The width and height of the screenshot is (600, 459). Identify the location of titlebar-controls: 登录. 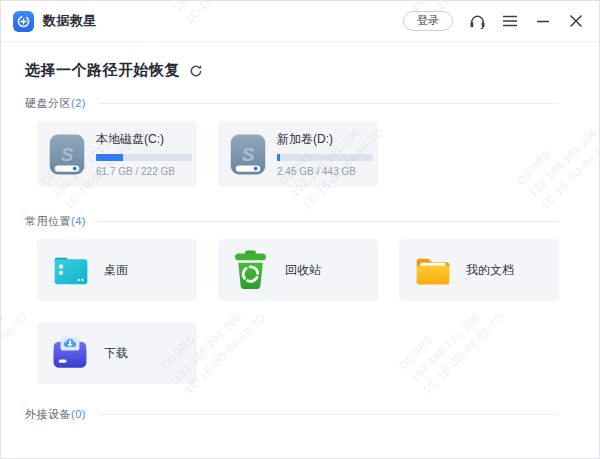
(494, 21).